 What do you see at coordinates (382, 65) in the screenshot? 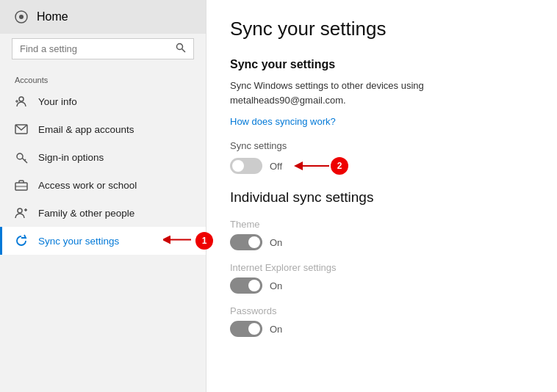
I see `sync-section-title: Sync your settings` at bounding box center [382, 65].